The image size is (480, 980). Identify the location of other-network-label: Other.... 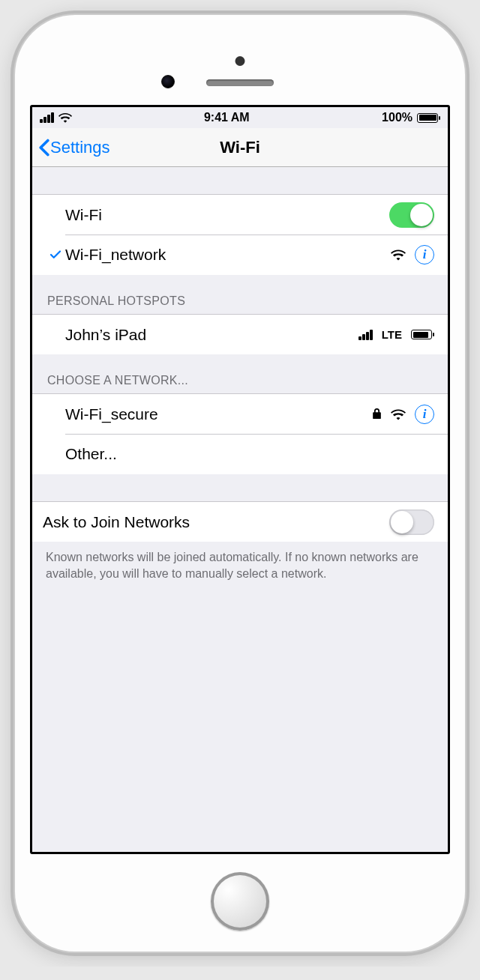
(250, 454).